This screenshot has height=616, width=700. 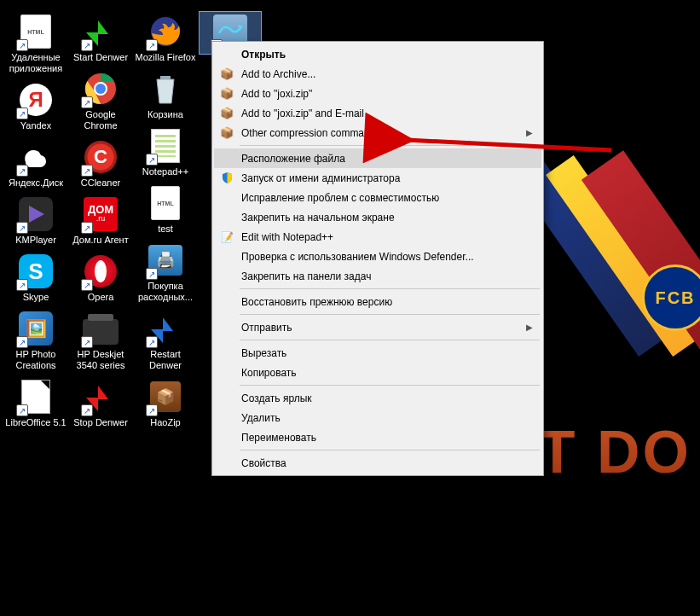 I want to click on menu-item-pinstart: Закрепить на начальном экране, so click(x=378, y=217).